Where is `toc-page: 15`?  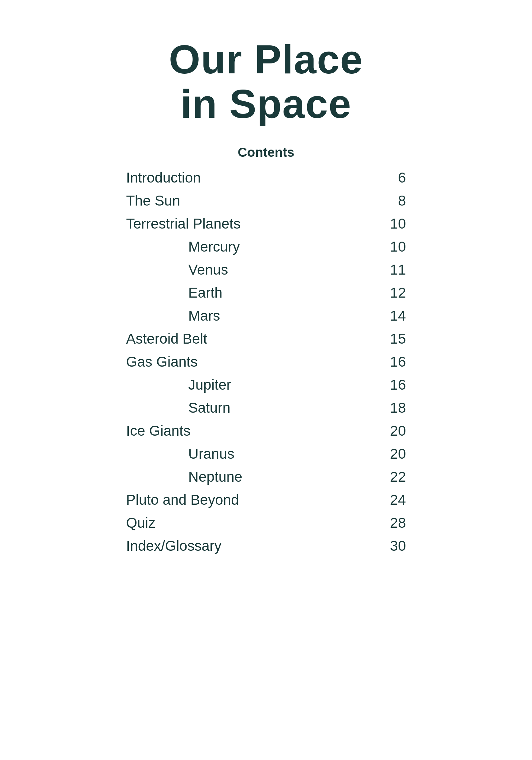 toc-page: 15 is located at coordinates (397, 339).